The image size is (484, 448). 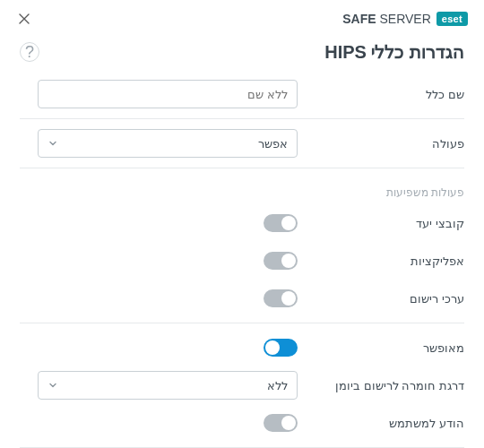 What do you see at coordinates (387, 19) in the screenshot?
I see `brand-text: SAFE SERVER` at bounding box center [387, 19].